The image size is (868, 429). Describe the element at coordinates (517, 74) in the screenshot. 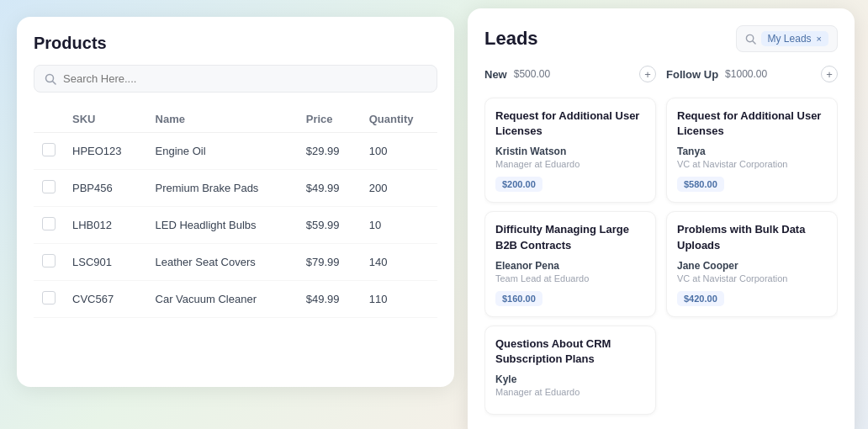

I see `column-header-left: New $500.00` at that location.